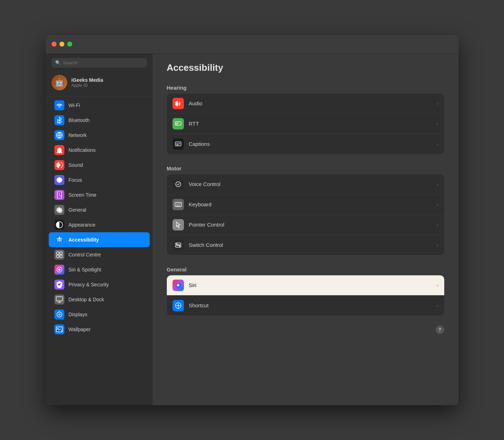 The height and width of the screenshot is (440, 504). What do you see at coordinates (59, 299) in the screenshot?
I see `desktop-icon` at bounding box center [59, 299].